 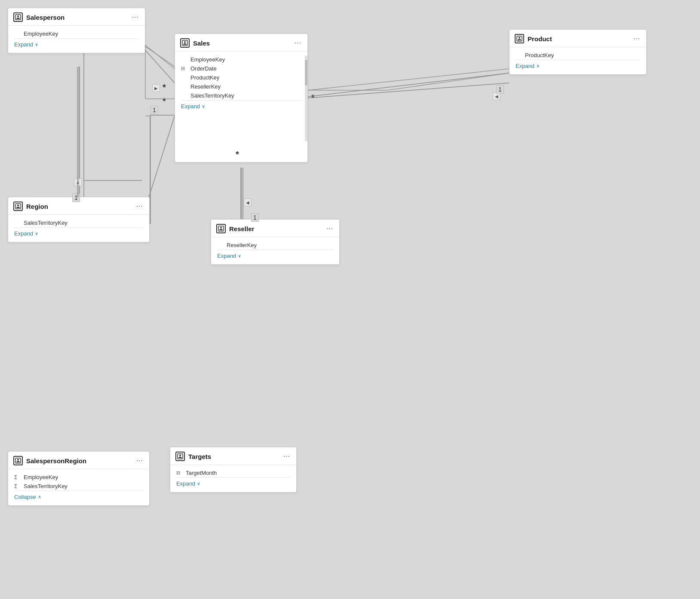 I want to click on product-menu: ···, so click(x=637, y=39).